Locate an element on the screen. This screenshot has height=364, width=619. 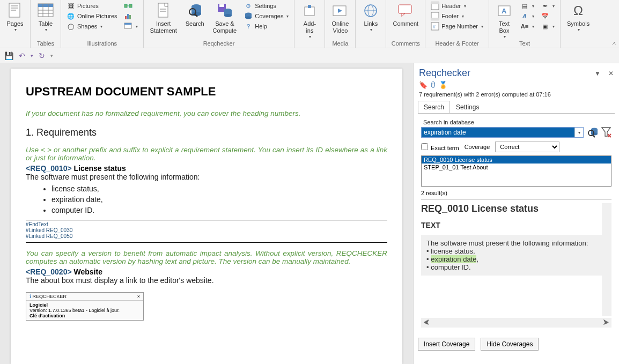
video-icon is located at coordinates (340, 11).